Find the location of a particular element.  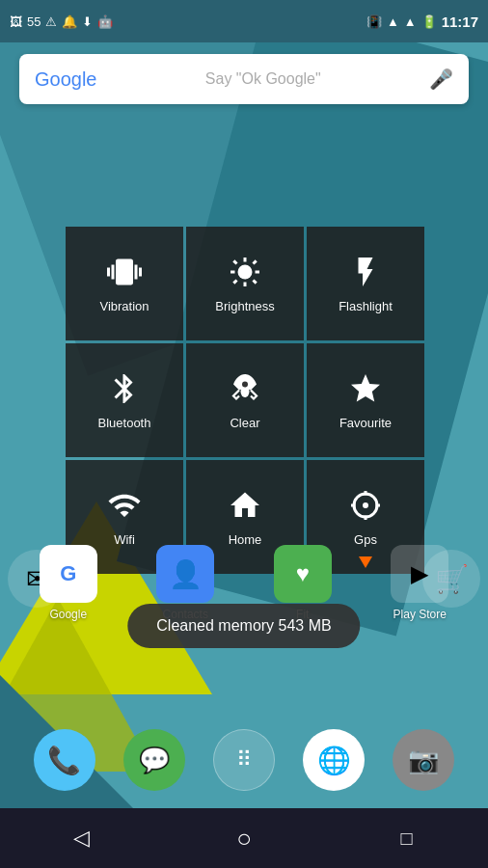

app-google: G Google is located at coordinates (68, 583).